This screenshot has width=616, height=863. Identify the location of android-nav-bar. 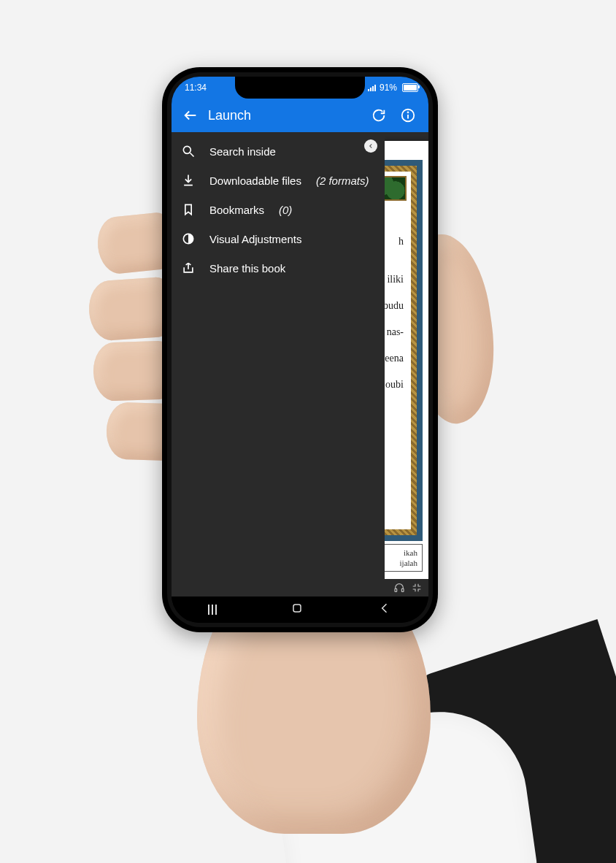
(300, 610).